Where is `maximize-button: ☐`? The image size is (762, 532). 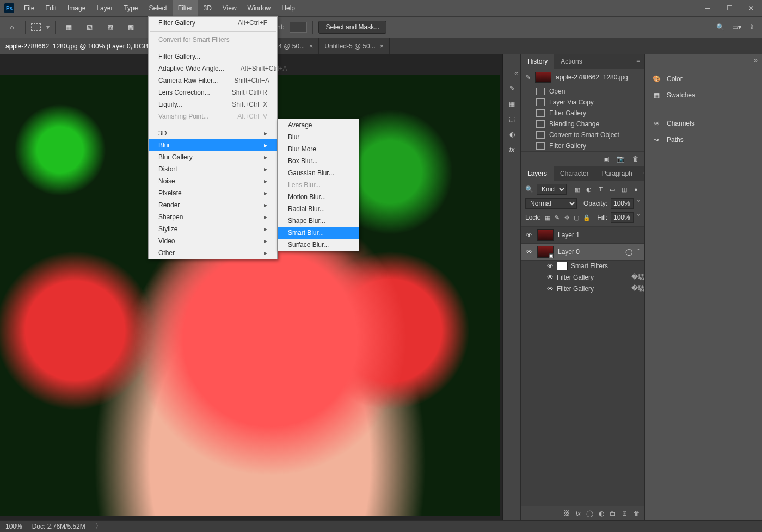
maximize-button: ☐ is located at coordinates (729, 8).